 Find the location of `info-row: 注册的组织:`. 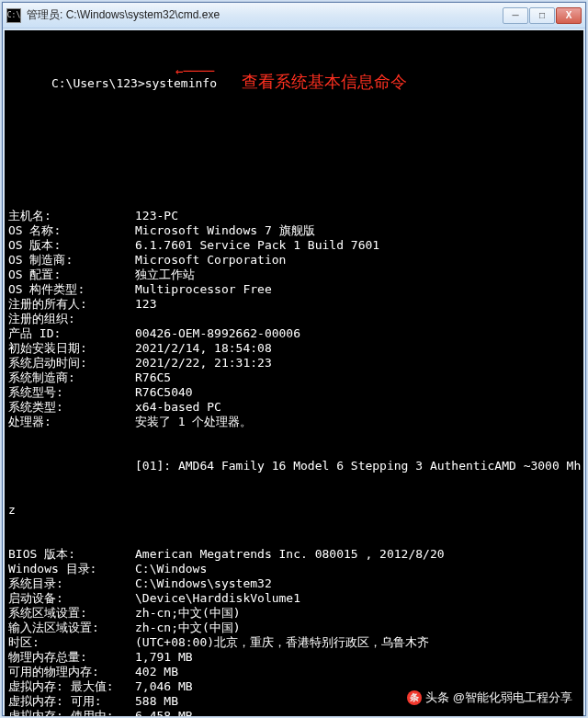

info-row: 注册的组织: is located at coordinates (294, 319).